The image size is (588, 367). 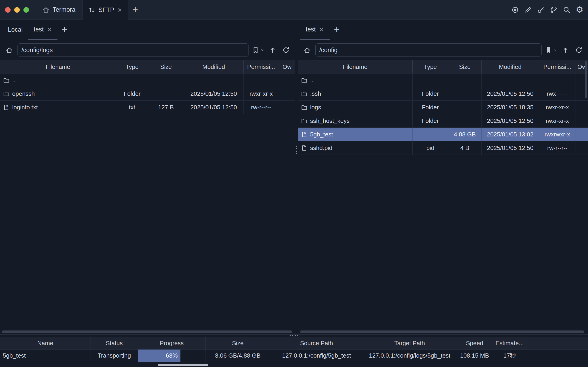 I want to click on transfer-size: 3.06 GB/4.88 GB, so click(x=238, y=356).